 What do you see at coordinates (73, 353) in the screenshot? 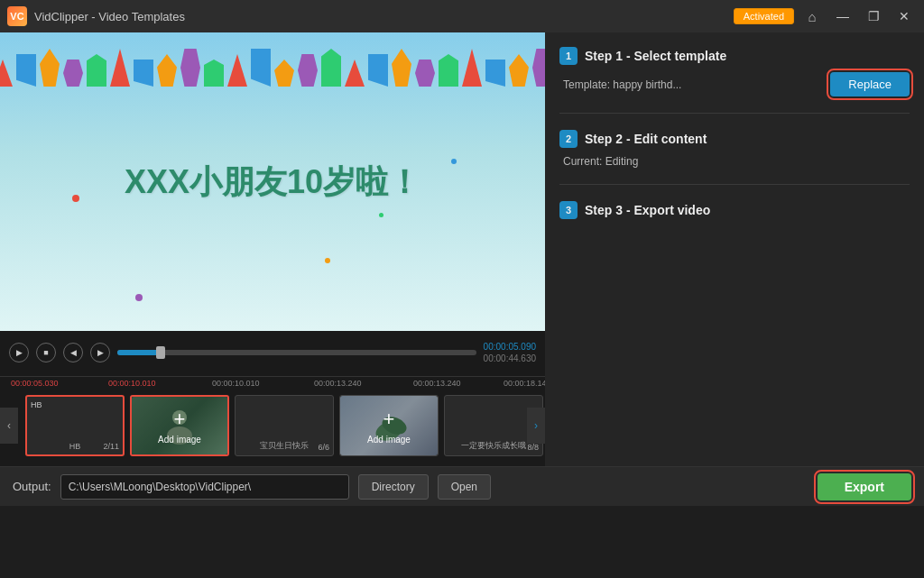
I see `prev-button: ◀` at bounding box center [73, 353].